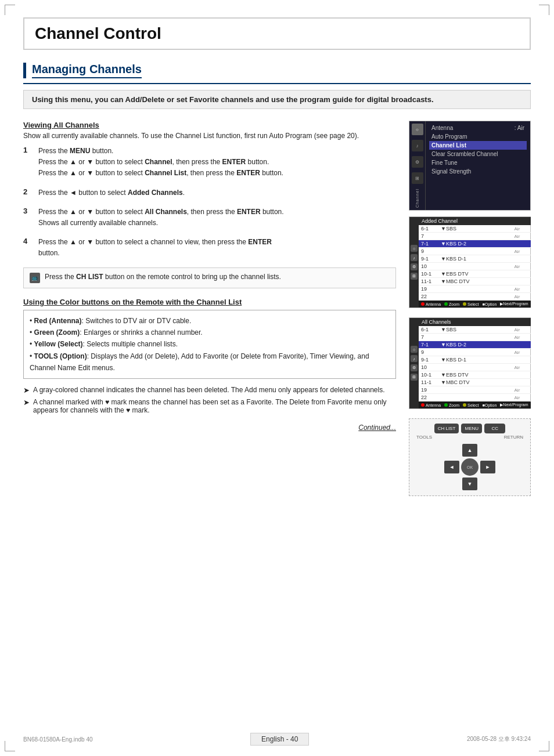 This screenshot has height=756, width=554. Describe the element at coordinates (470, 467) in the screenshot. I see `remote-nav: ▲ ◄ OK ► ▼` at that location.